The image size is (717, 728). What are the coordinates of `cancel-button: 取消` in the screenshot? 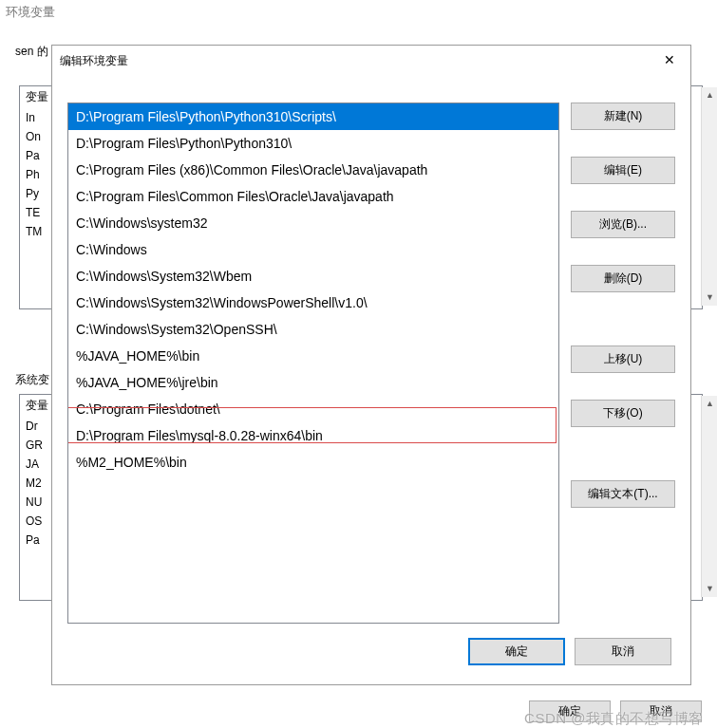 It's located at (623, 651).